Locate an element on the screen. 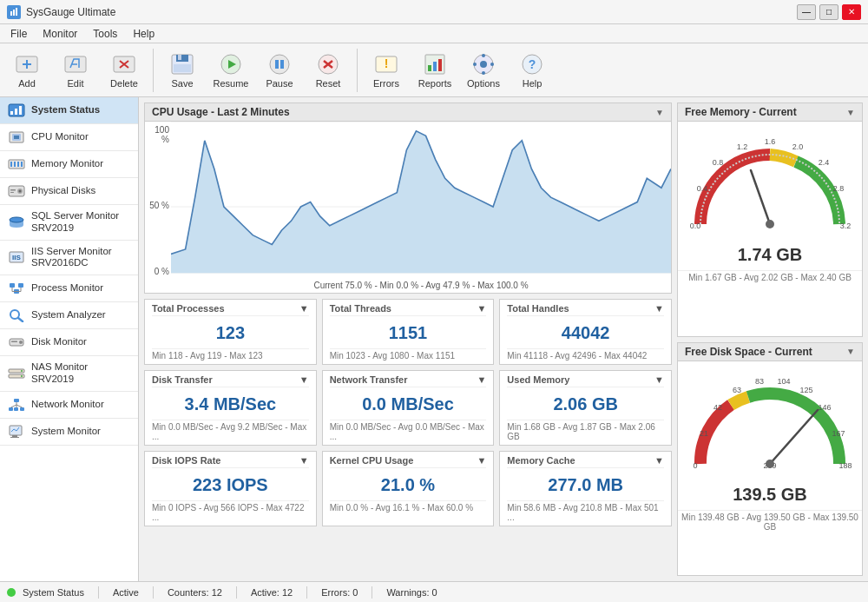  cpu-chart-title: CPU Usage - Last 2 Minutes is located at coordinates (220, 112).